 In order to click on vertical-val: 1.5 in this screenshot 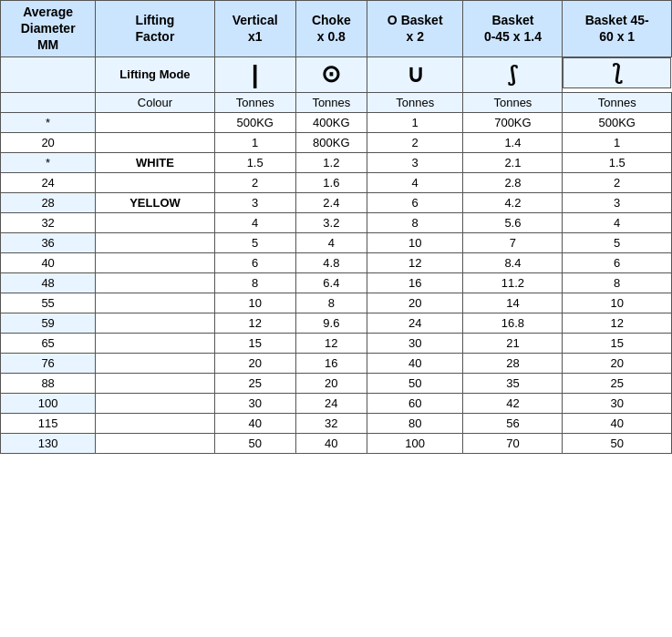, I will do `click(255, 162)`.